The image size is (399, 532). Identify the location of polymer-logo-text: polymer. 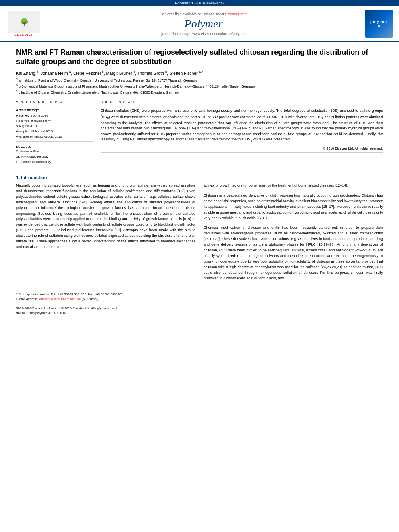
(379, 22).